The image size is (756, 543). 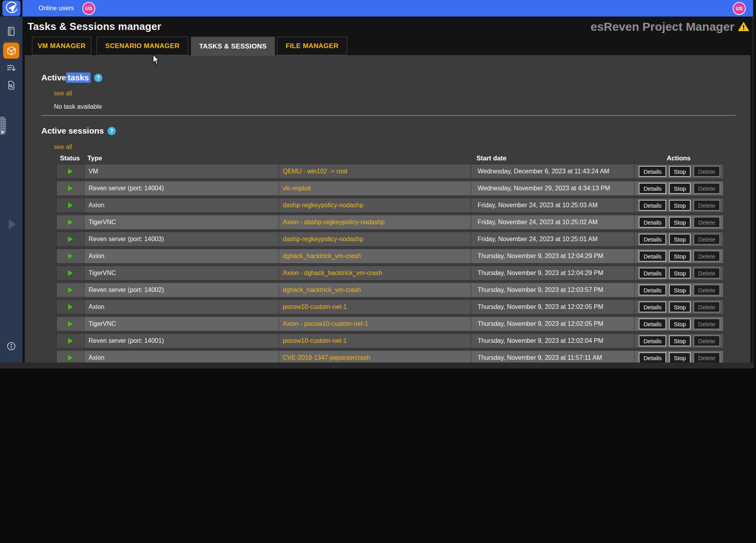 I want to click on session-name-link: CVE-2019-1347-peparsercrash, so click(x=326, y=358).